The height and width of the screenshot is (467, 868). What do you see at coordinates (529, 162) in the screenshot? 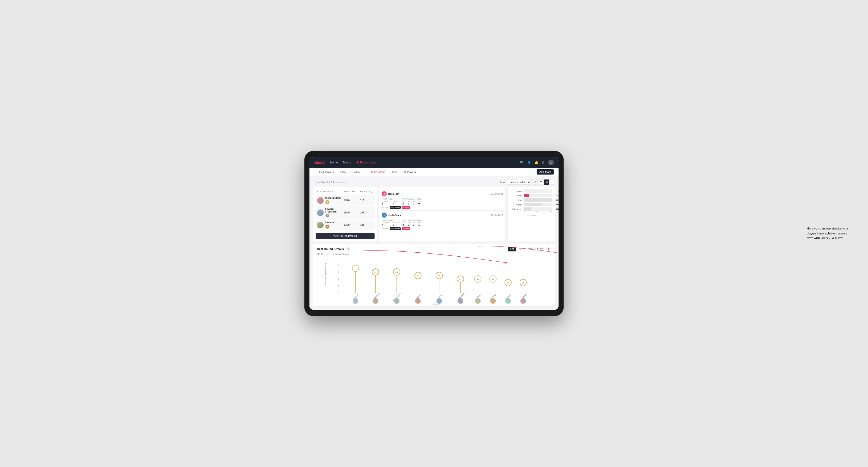
I see `user-icon: 👤` at bounding box center [529, 162].